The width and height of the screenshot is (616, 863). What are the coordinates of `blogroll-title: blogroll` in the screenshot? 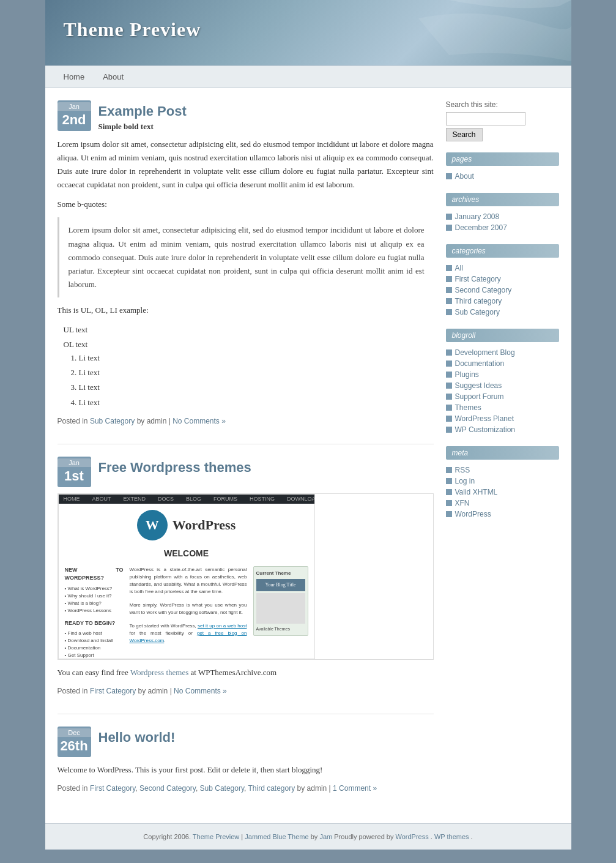 It's located at (503, 335).